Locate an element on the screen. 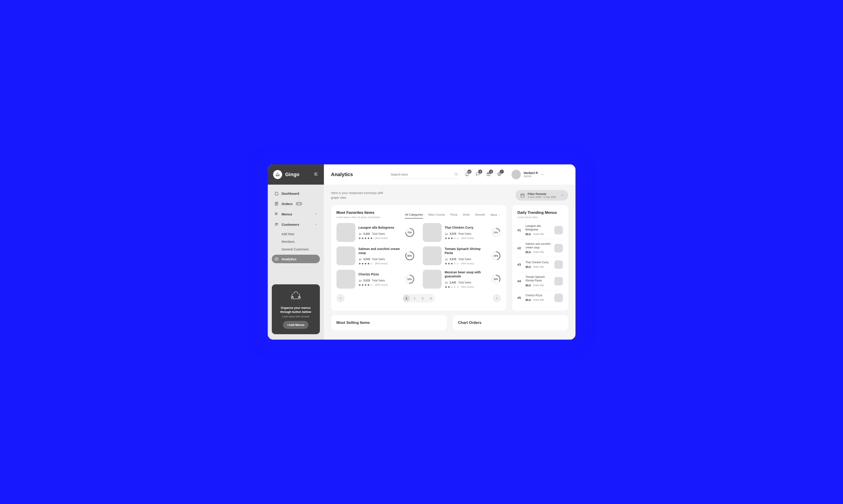 Image resolution: width=843 pixels, height=504 pixels. search-wrap is located at coordinates (425, 175).